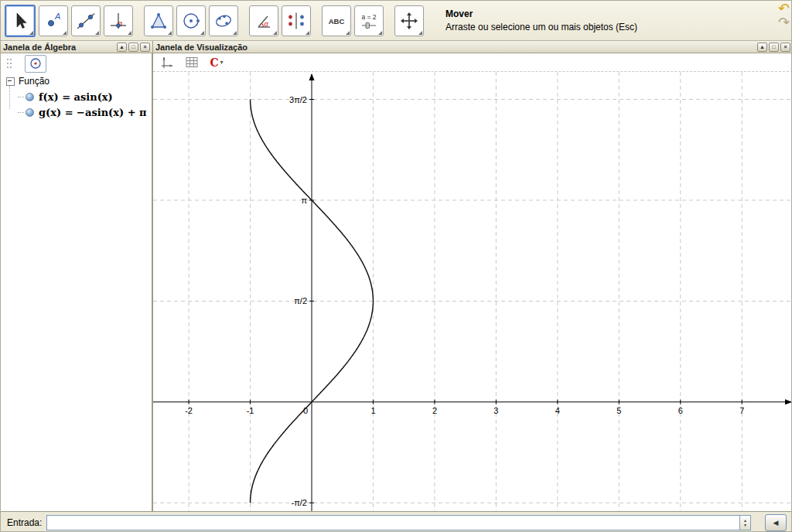 The image size is (792, 532). What do you see at coordinates (159, 21) in the screenshot?
I see `polygon-icon` at bounding box center [159, 21].